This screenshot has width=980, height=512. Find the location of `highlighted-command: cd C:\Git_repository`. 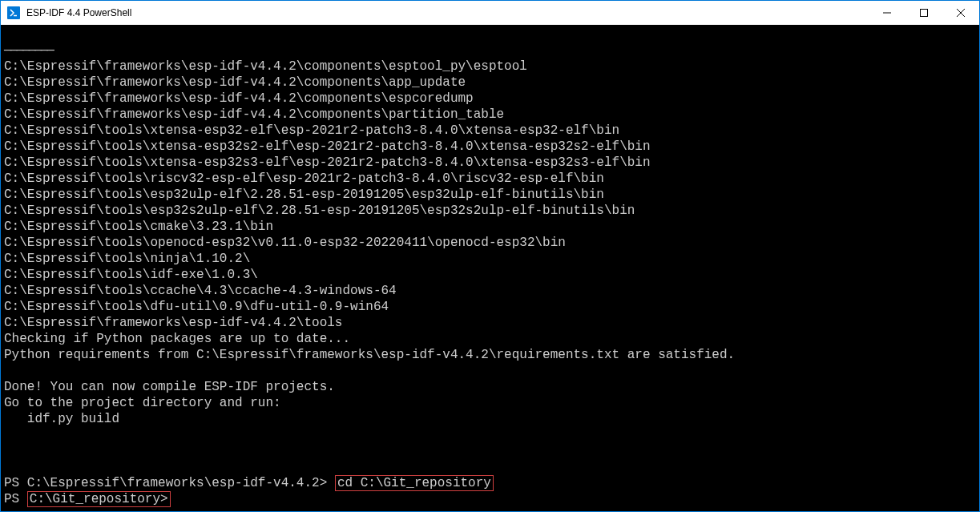

highlighted-command: cd C:\Git_repository is located at coordinates (414, 483).